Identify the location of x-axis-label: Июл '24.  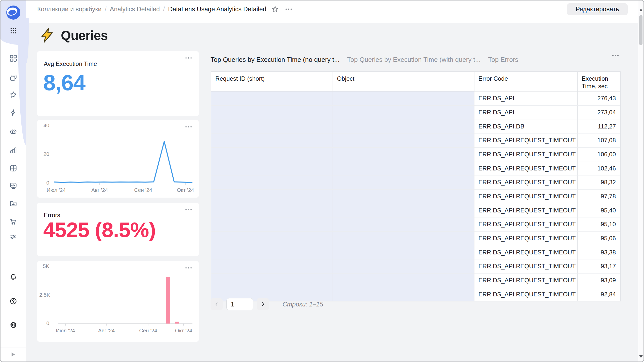
(65, 331).